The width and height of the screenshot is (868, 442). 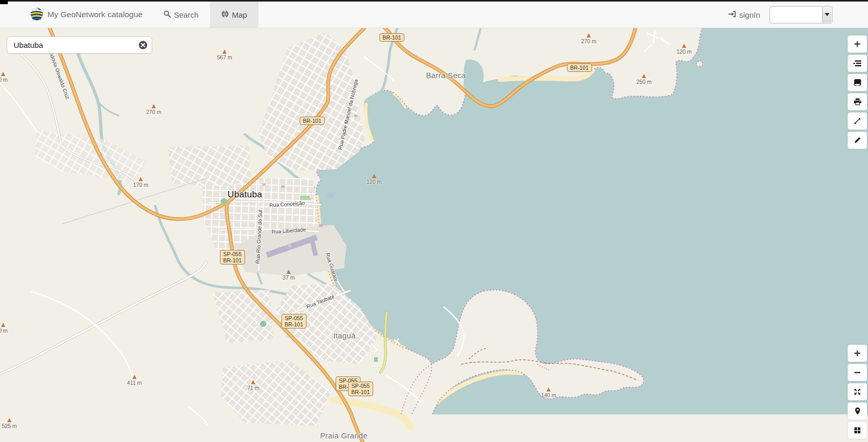 What do you see at coordinates (858, 411) in the screenshot?
I see `geolocate-button` at bounding box center [858, 411].